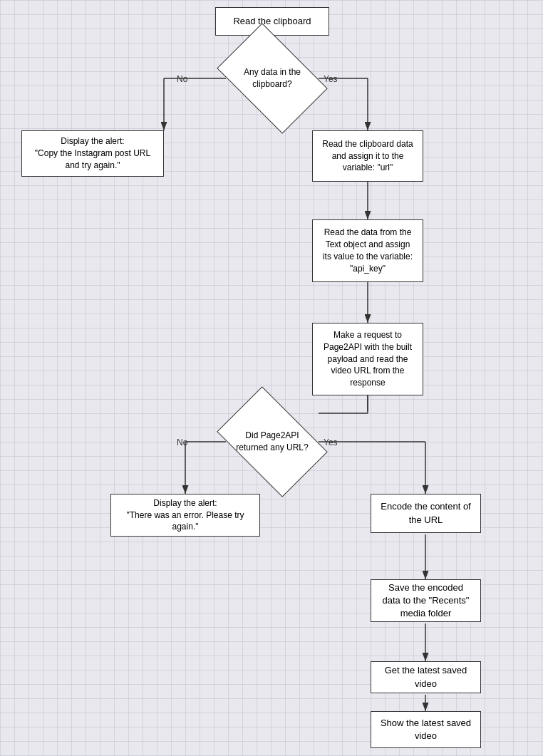 The width and height of the screenshot is (543, 756). I want to click on show-latest-video-box: Show the latest saved video, so click(426, 730).